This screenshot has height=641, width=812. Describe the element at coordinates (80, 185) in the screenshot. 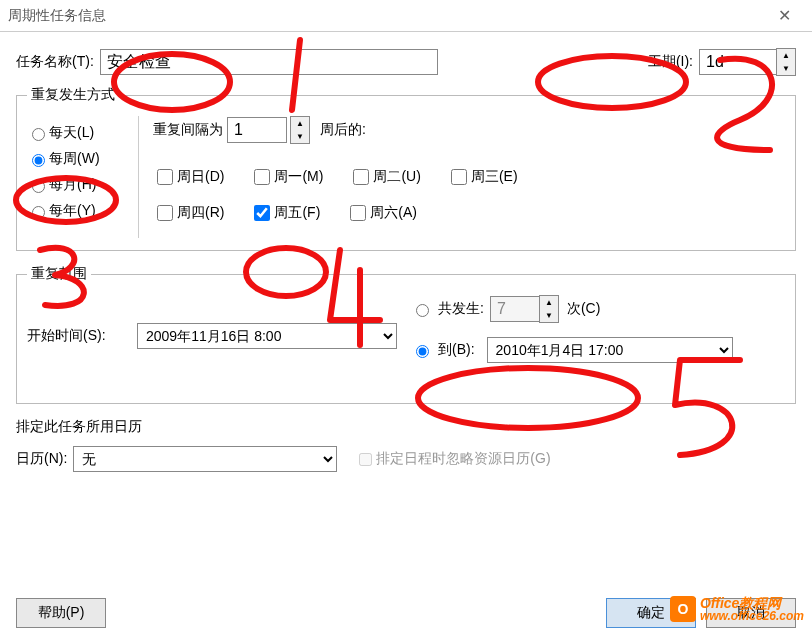

I see `pattern-monthly: 每月(H)` at that location.